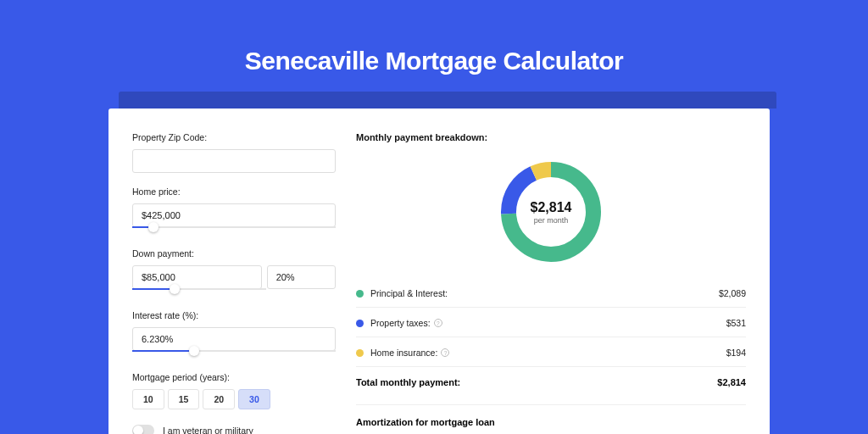 This screenshot has height=434, width=868. What do you see at coordinates (732, 382) in the screenshot?
I see `total-value: $2,814` at bounding box center [732, 382].